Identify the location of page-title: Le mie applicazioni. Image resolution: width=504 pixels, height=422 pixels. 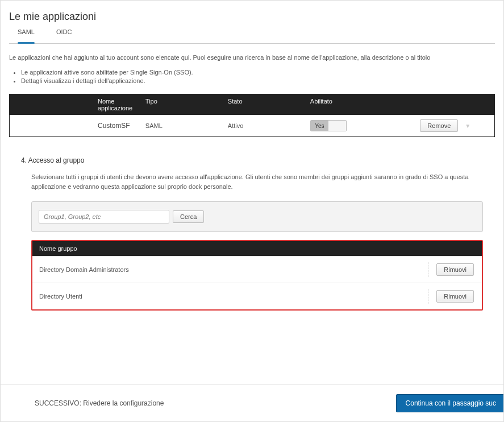
(252, 15).